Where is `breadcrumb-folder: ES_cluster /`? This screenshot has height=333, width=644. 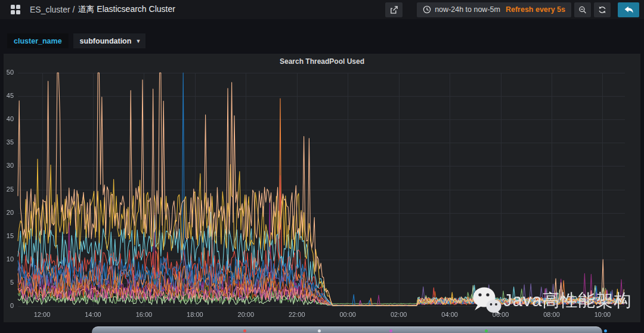
breadcrumb-folder: ES_cluster / is located at coordinates (52, 10).